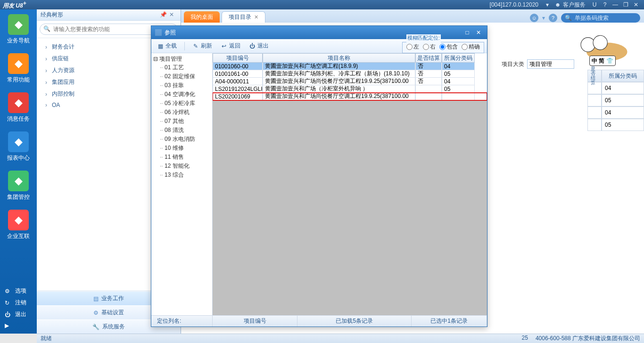 This screenshot has width=644, height=343. What do you see at coordinates (158, 33) in the screenshot?
I see `window-icon` at bounding box center [158, 33].